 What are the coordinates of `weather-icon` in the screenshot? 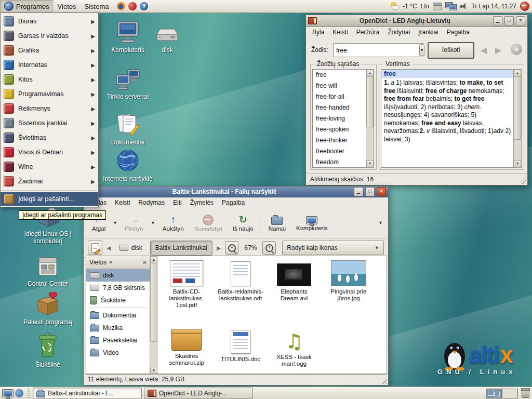 It's located at (395, 6).